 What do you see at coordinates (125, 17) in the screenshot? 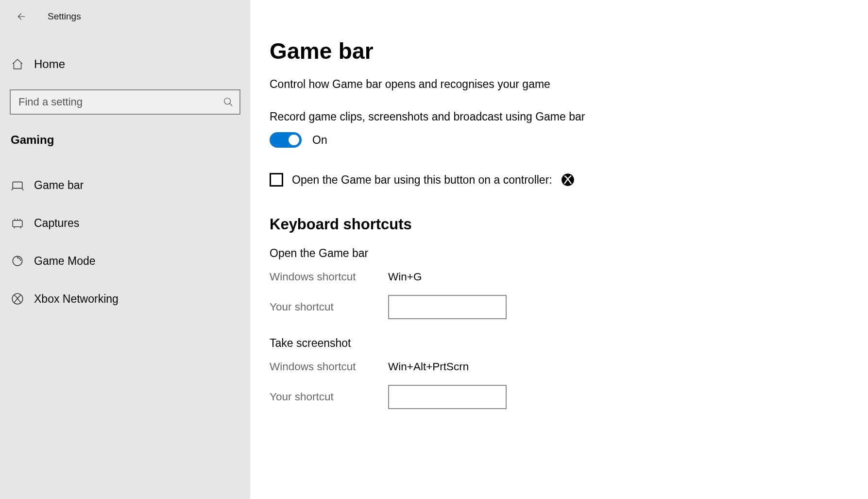
I see `sidebar-header: Settings` at bounding box center [125, 17].